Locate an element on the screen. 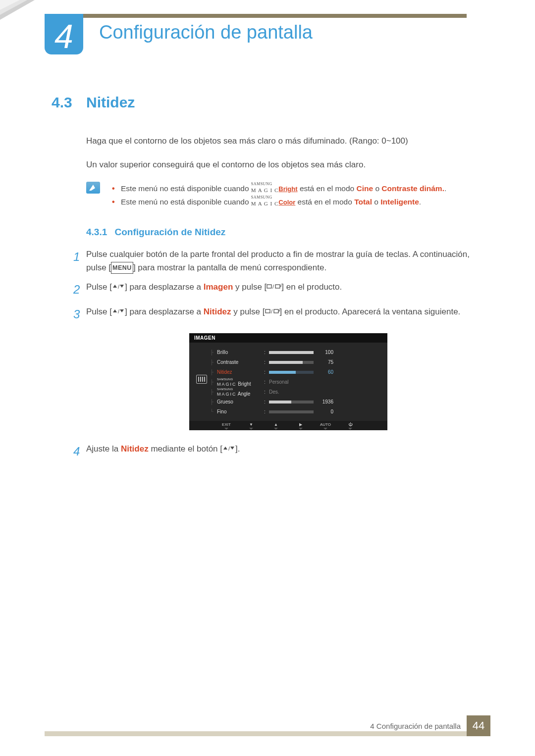 Image resolution: width=535 pixels, height=756 pixels. note-item-1: • Este menú no está disponible cuando SA… is located at coordinates (301, 188).